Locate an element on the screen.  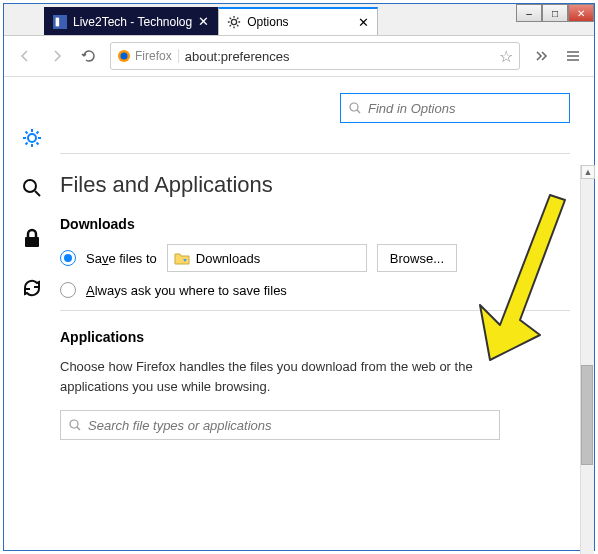
arrow-right-icon is located at coordinates (57, 56).